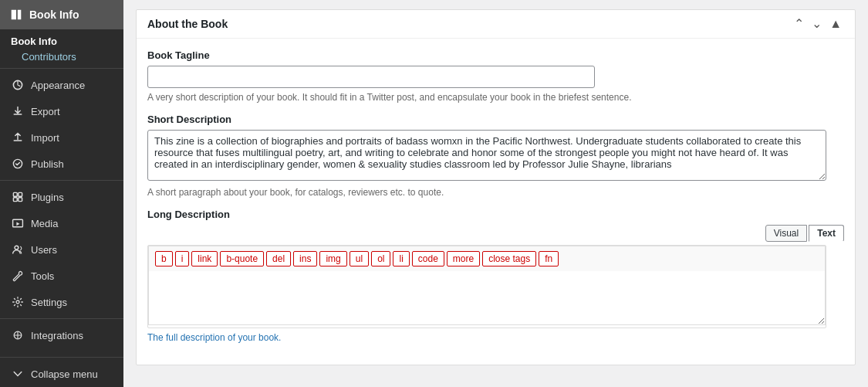 The height and width of the screenshot is (387, 868). Describe the element at coordinates (42, 277) in the screenshot. I see `sidebar-label-tools: Tools` at that location.